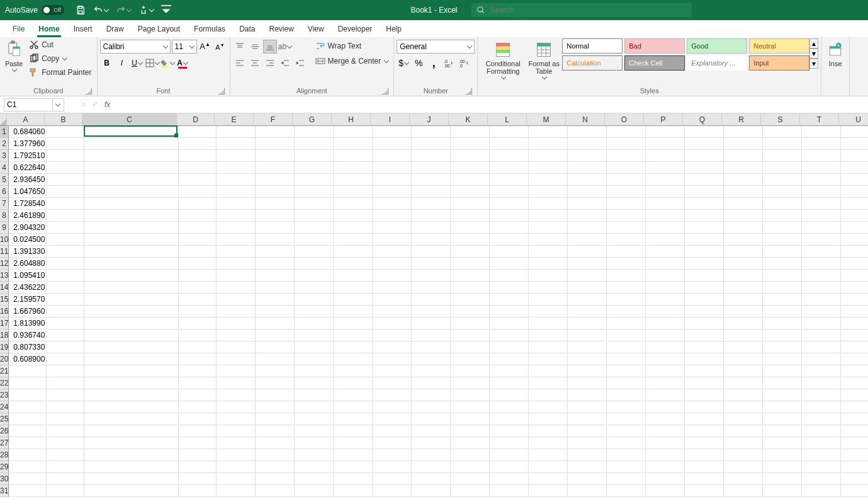  I want to click on column-header: O, so click(624, 120).